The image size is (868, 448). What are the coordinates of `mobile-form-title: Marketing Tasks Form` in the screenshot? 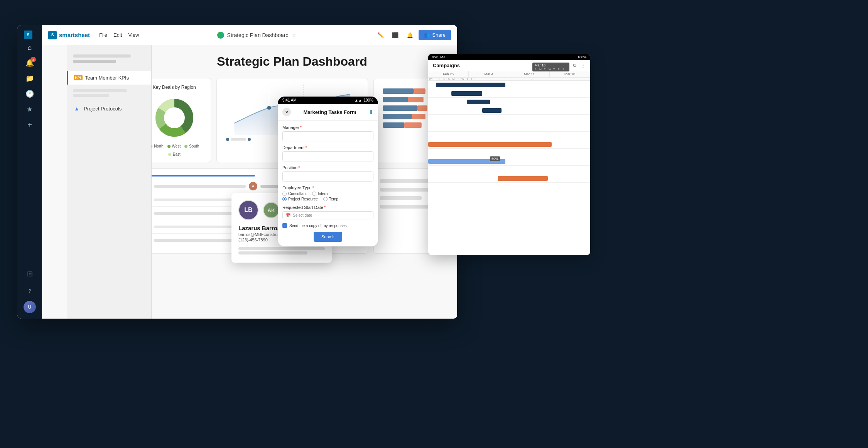 It's located at (330, 112).